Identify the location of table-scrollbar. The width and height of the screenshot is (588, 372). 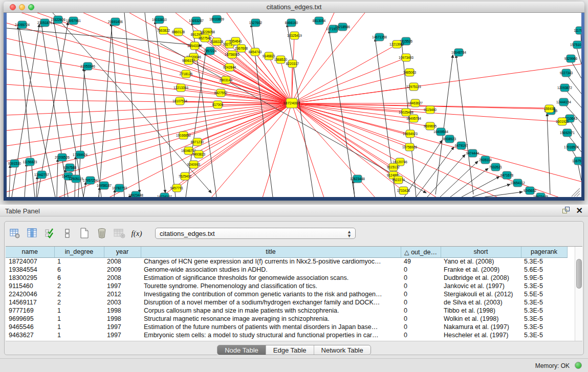
(578, 294).